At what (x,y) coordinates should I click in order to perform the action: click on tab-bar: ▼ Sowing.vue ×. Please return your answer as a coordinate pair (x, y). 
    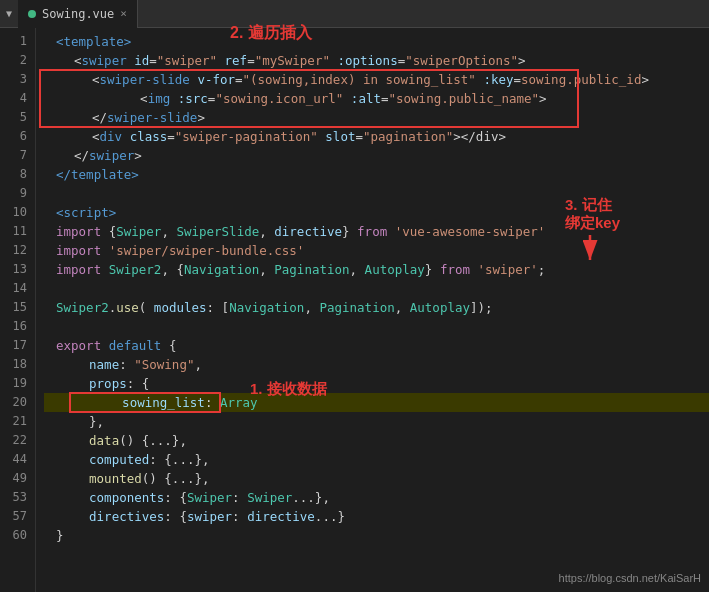
    Looking at the image, I should click on (354, 14).